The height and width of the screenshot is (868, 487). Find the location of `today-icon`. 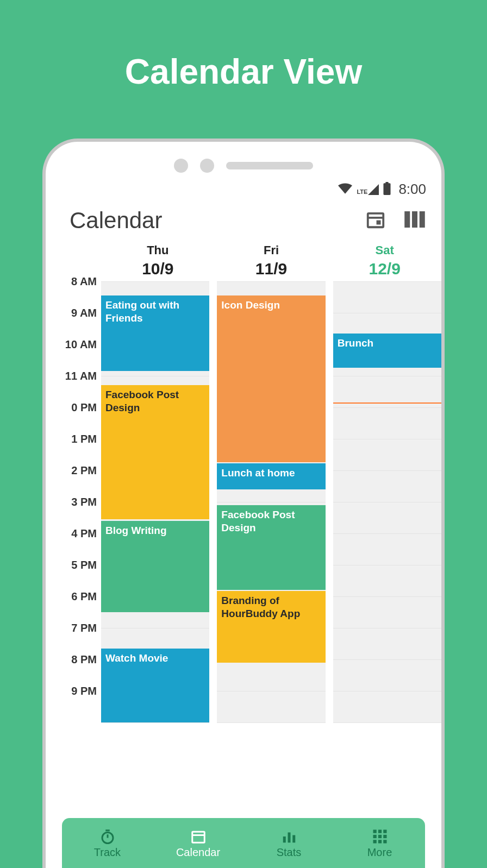

today-icon is located at coordinates (376, 221).